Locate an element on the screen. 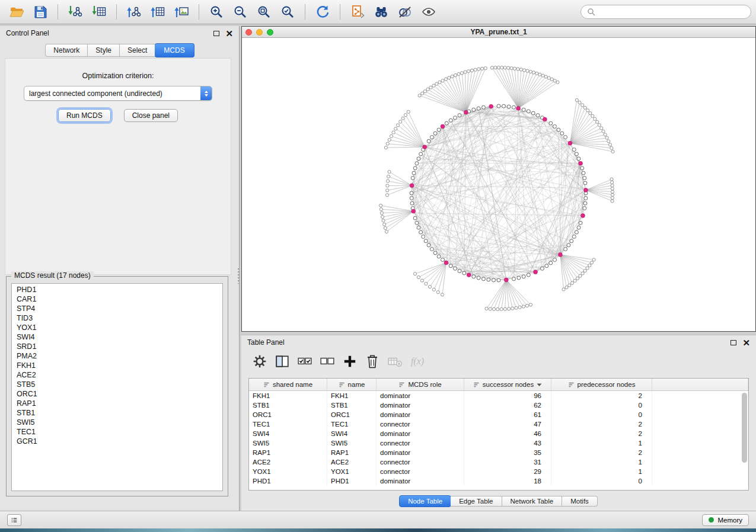 Image resolution: width=756 pixels, height=532 pixels. save-session-button is located at coordinates (40, 12).